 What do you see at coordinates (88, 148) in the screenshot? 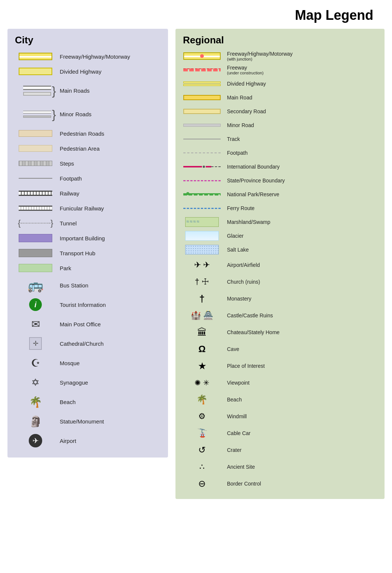
I see `list-item: Pedestrian Area` at bounding box center [88, 148].